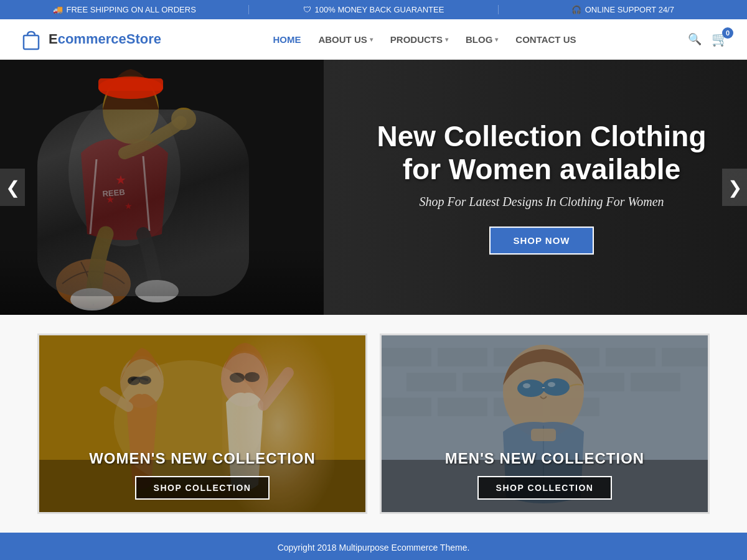 The height and width of the screenshot is (560, 747). What do you see at coordinates (576, 10) in the screenshot?
I see `headset-icon: 🎧` at bounding box center [576, 10].